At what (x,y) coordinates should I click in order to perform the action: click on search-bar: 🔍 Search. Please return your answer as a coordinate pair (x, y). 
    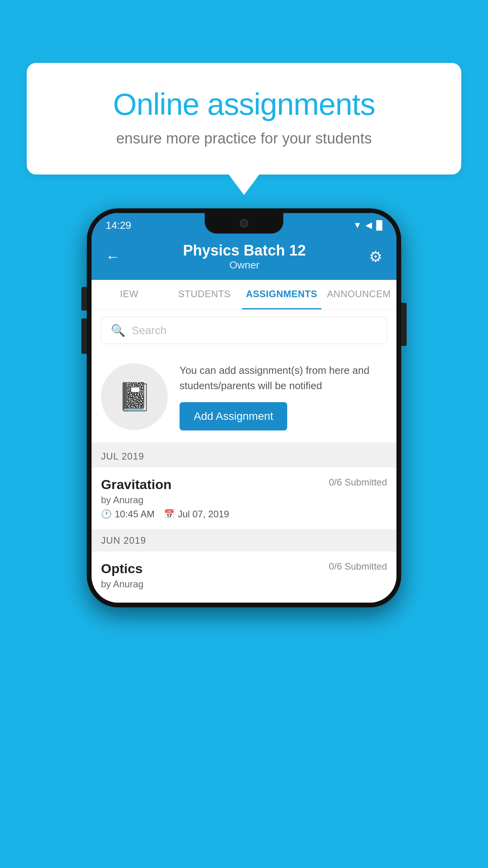
    Looking at the image, I should click on (244, 330).